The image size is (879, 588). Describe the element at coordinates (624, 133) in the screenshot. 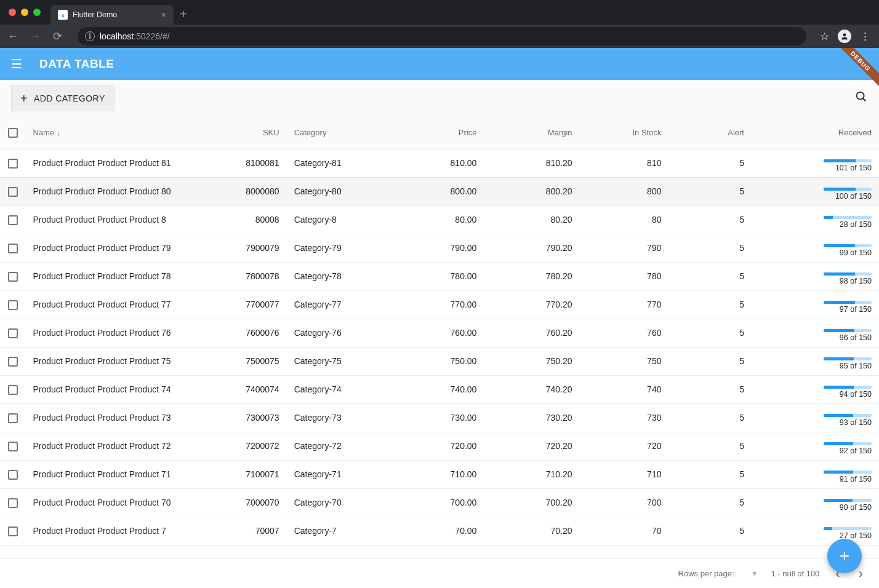

I see `col-header-instock: In Stock` at that location.